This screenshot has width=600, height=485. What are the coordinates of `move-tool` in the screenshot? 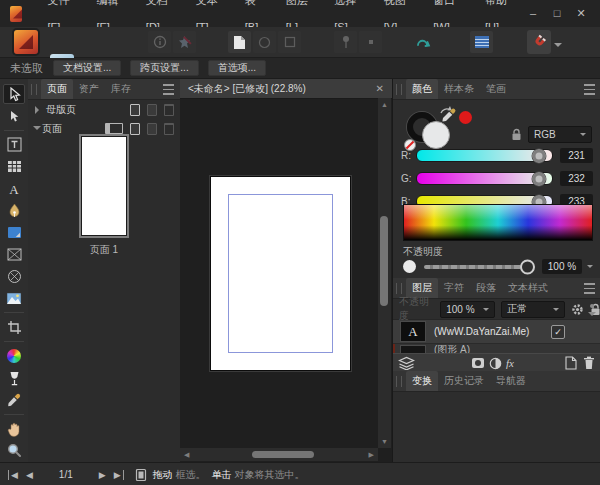 It's located at (14, 94).